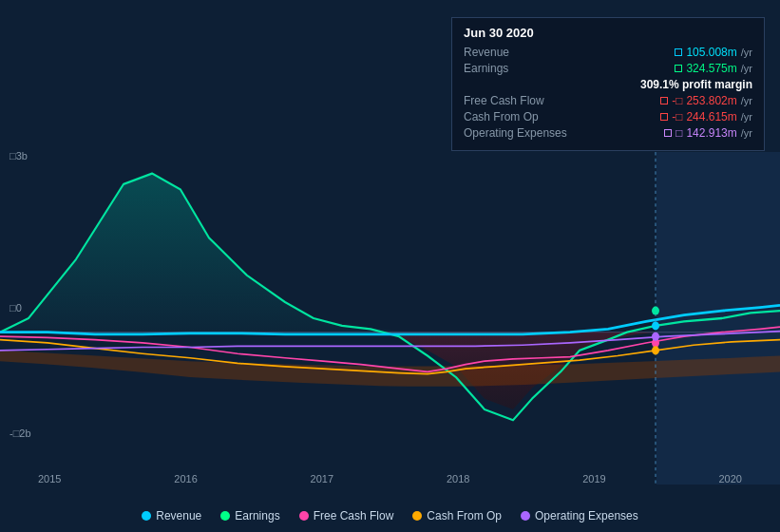  Describe the element at coordinates (608, 133) in the screenshot. I see `tooltip-opex-row: Operating Expenses □142.913m /yr` at that location.